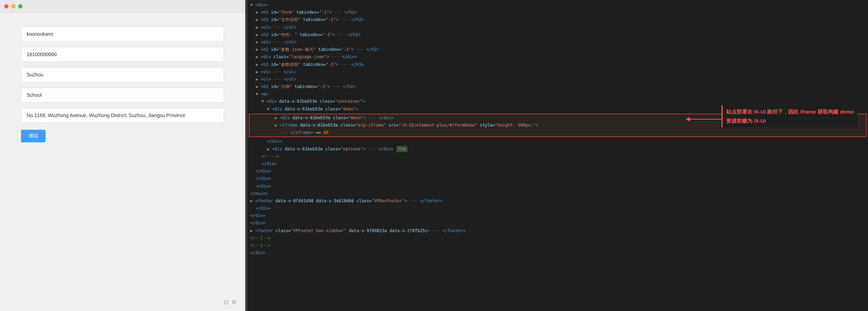 Image resolution: width=868 pixels, height=311 pixels. I want to click on code-line: <!---->, so click(558, 156).